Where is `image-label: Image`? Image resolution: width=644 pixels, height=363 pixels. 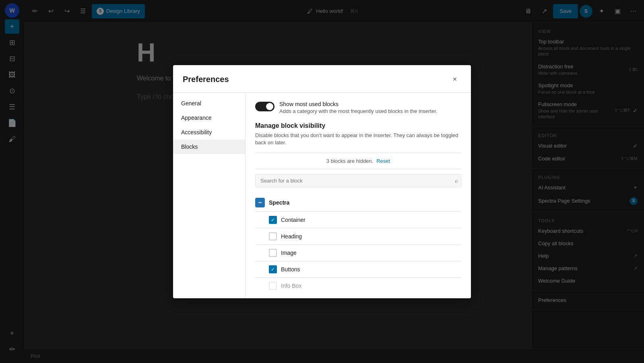
image-label: Image is located at coordinates (289, 253).